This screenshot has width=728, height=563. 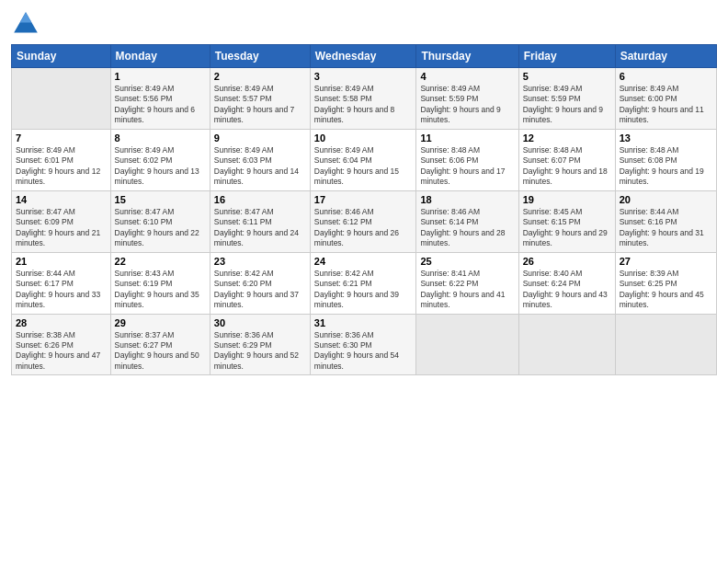 I want to click on day-info: Sunrise: 8:47 AMSunset: 6:10 PMDaylight:…, so click(x=160, y=228).